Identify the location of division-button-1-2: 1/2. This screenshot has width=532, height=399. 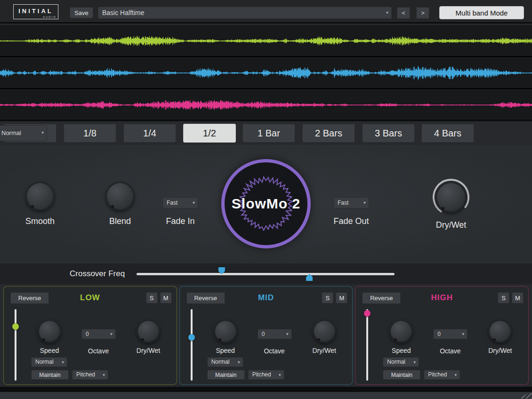
(210, 133).